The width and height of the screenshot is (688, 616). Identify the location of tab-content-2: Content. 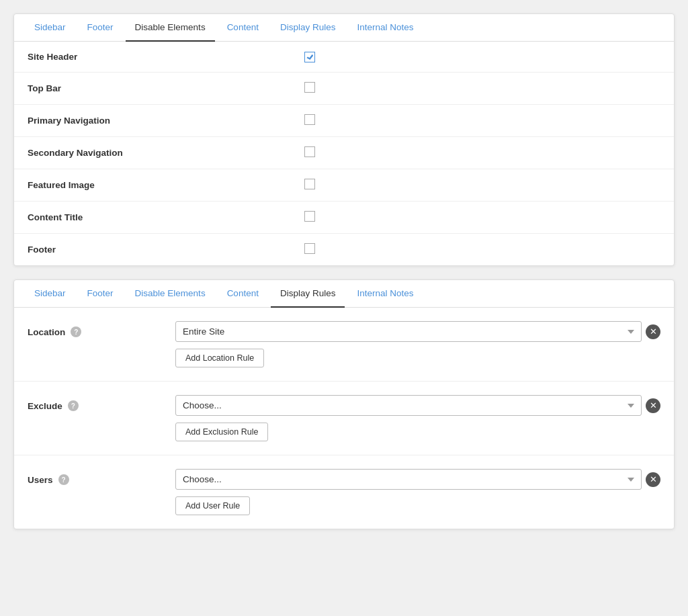
(243, 294).